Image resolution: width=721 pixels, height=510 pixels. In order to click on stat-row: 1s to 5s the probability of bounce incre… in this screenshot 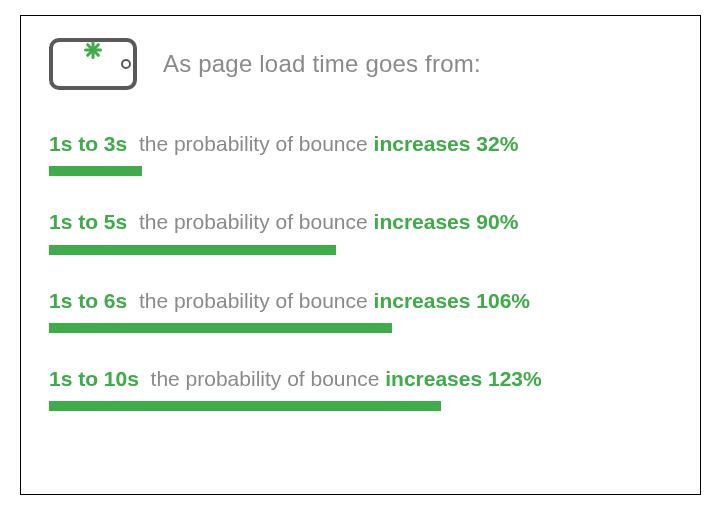, I will do `click(360, 231)`.